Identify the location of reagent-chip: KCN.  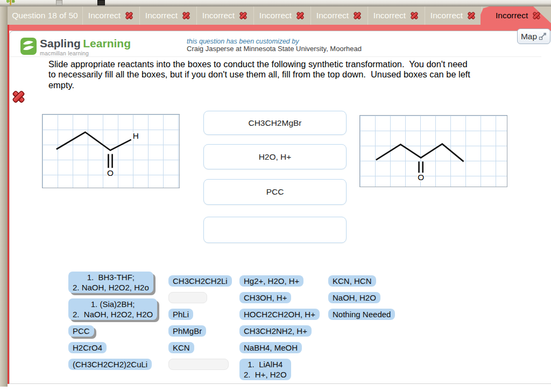
(181, 347).